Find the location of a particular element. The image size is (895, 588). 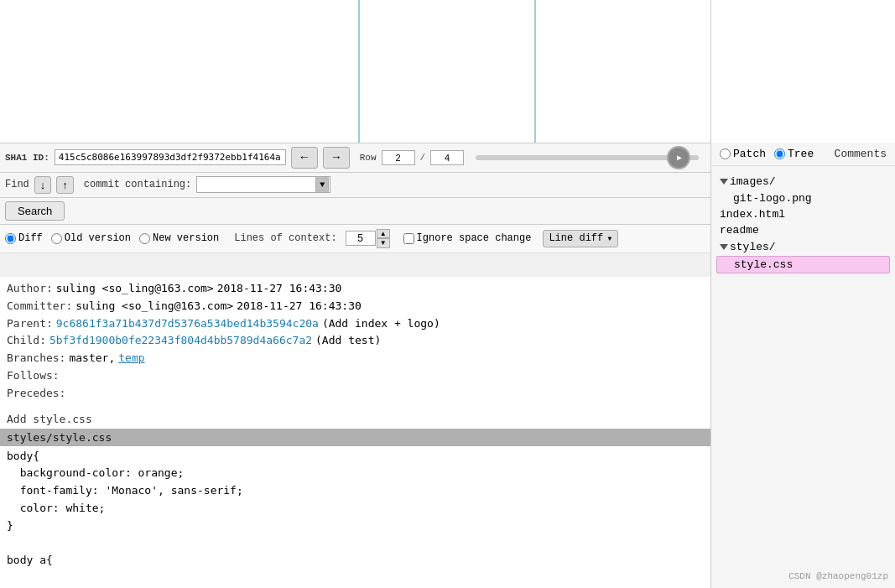

parent-key: Parent: is located at coordinates (30, 324).